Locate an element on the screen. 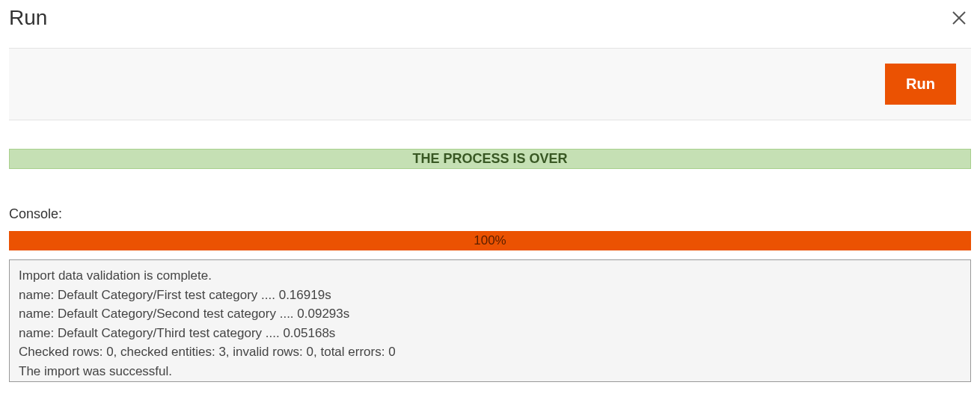 The image size is (980, 400). console-line: Import data validation is complete. is located at coordinates (490, 276).